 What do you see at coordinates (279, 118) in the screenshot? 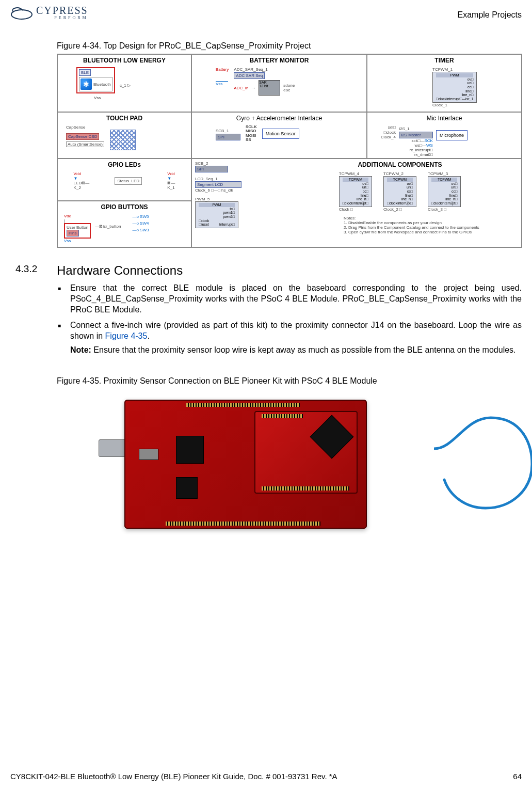
I see `cell-title-gyro: Gyro + Accelerometer Interface` at bounding box center [279, 118].